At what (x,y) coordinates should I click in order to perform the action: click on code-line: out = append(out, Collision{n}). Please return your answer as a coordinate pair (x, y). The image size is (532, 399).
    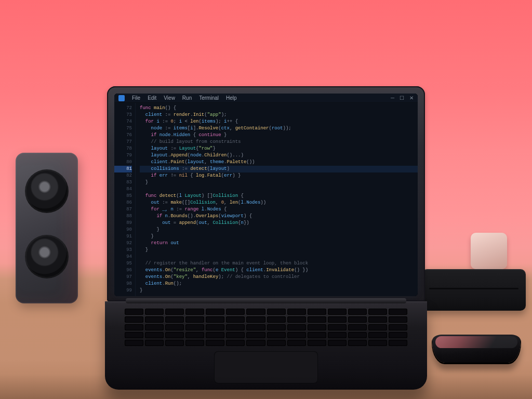
    Looking at the image, I should click on (278, 223).